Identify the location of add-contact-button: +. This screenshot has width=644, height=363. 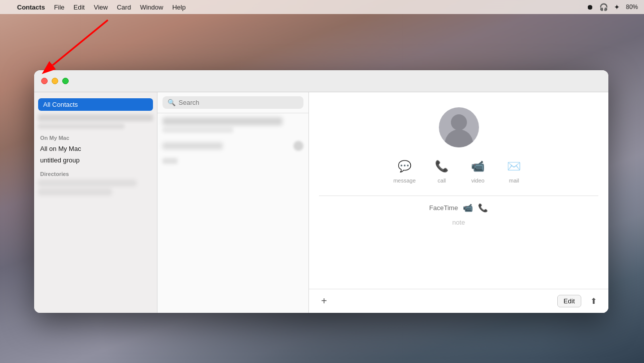
(324, 301).